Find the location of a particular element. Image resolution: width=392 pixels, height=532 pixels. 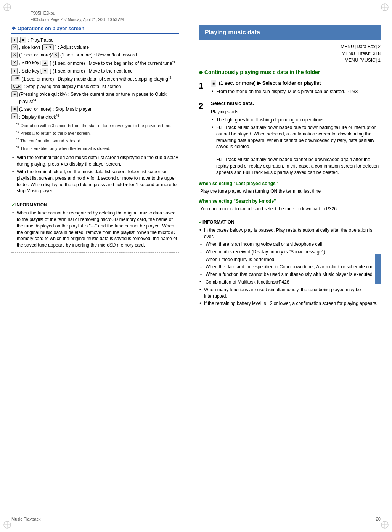

key-line-6: □/■ (1 sec. or more) : Display music dat… is located at coordinates (95, 79).